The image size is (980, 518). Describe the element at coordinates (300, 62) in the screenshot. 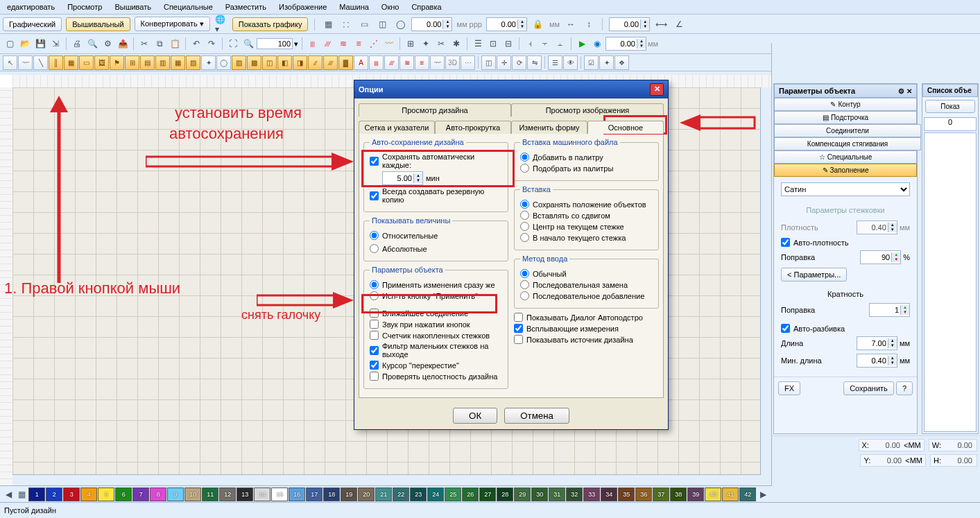

I see `tool-pattern5: ◨` at that location.